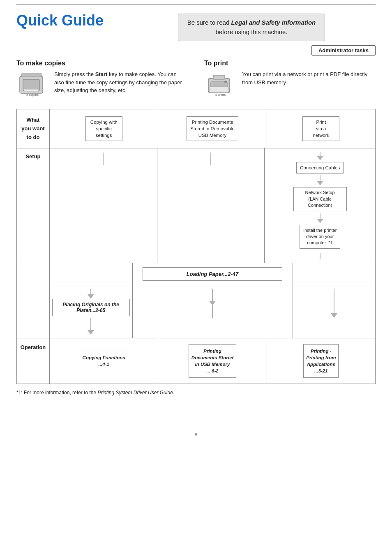 Image resolution: width=392 pixels, height=555 pixels. I want to click on printing-from-apps-box: Printing -Printing fromApplications...3-…, so click(321, 361).